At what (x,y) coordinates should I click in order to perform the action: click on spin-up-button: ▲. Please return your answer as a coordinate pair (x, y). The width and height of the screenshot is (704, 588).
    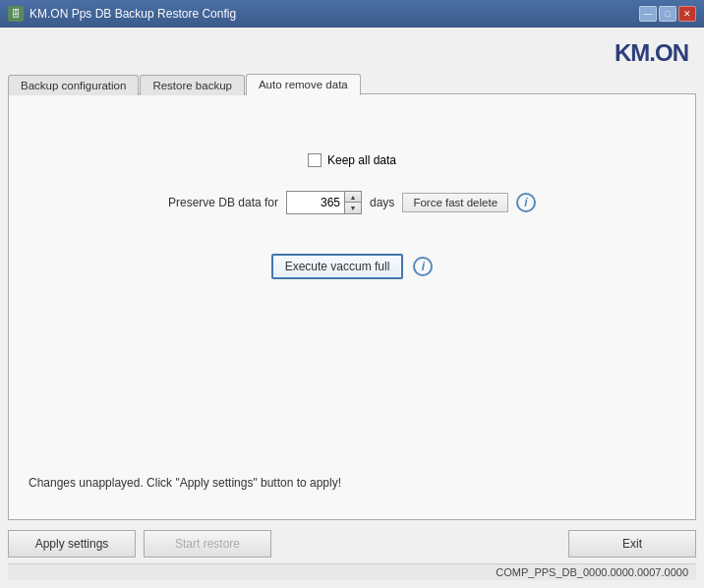
    Looking at the image, I should click on (353, 197).